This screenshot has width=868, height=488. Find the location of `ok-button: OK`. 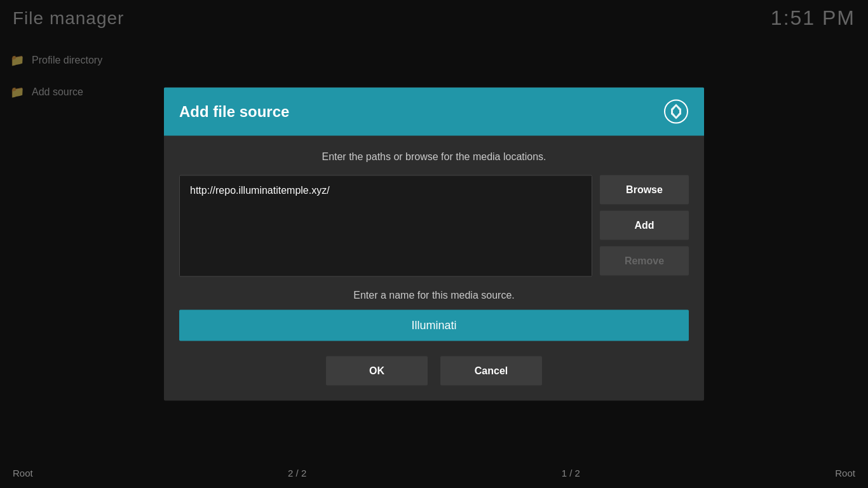

ok-button: OK is located at coordinates (377, 371).